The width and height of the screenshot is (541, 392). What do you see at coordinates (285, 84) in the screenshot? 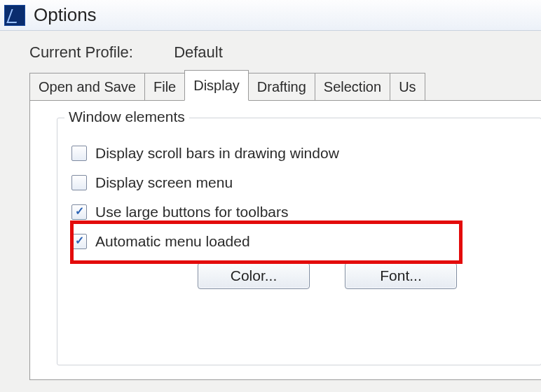
I see `tab-strip: Open and Save File Display Drafting Sele…` at bounding box center [285, 84].